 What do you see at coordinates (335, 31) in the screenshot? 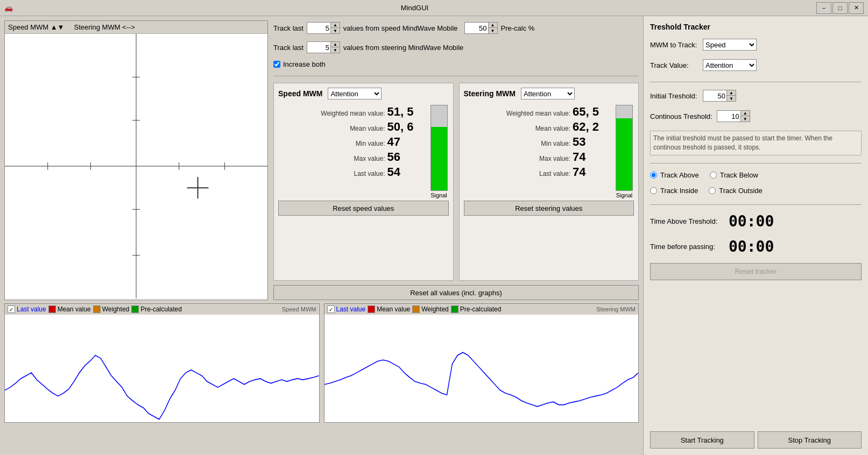
I see `track-last-down-1: ▼` at bounding box center [335, 31].